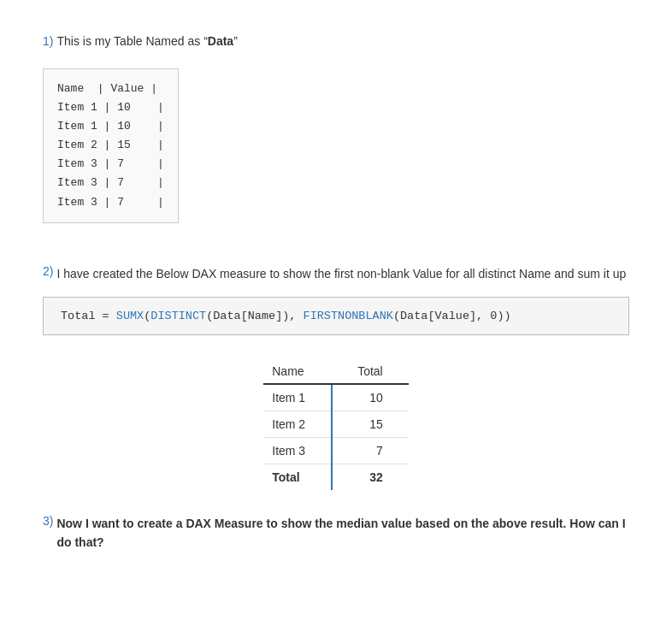  What do you see at coordinates (336, 41) in the screenshot?
I see `section-1-heading: 1) This is my Table Named as “Data”` at bounding box center [336, 41].